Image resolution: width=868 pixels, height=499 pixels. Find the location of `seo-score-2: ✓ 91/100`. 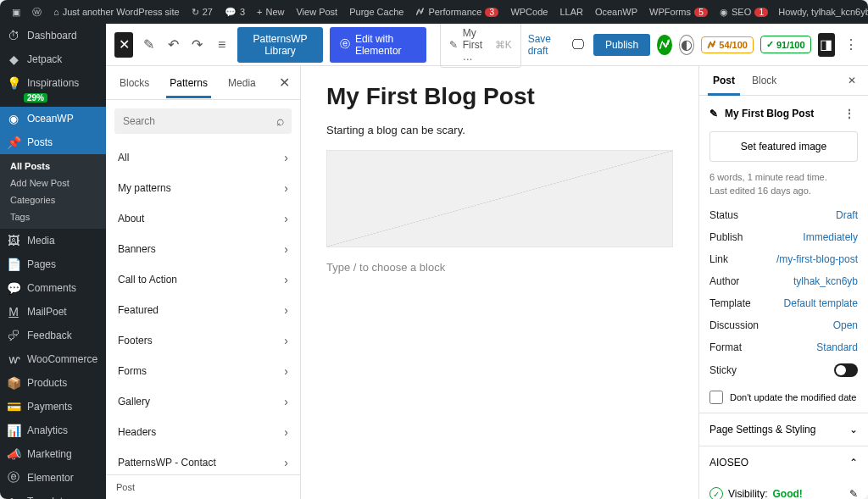

seo-score-2: ✓ 91/100 is located at coordinates (786, 44).